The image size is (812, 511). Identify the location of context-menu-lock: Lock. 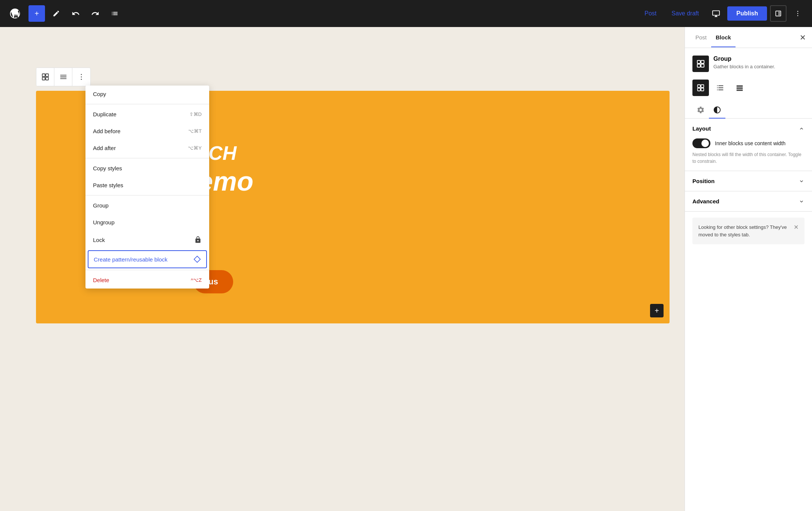
(147, 240).